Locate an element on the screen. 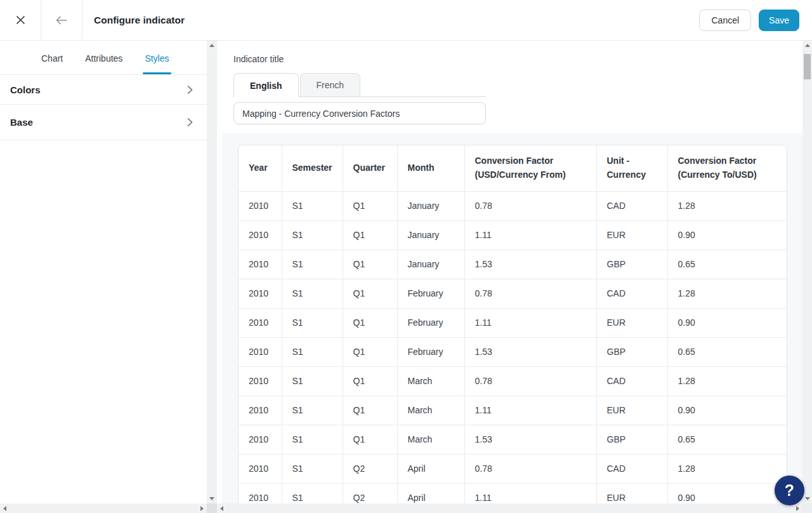 This screenshot has height=513, width=812. indicator-title-label: Indicator title is located at coordinates (518, 59).